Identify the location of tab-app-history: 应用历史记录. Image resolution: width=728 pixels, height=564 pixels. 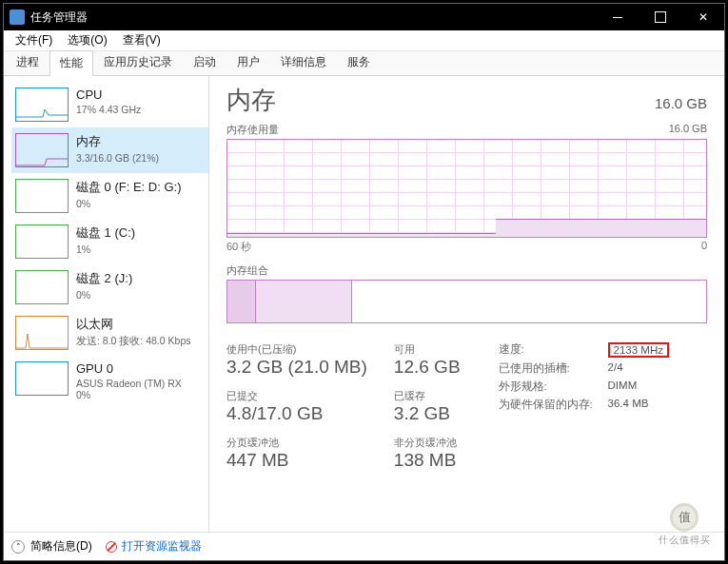
(138, 63).